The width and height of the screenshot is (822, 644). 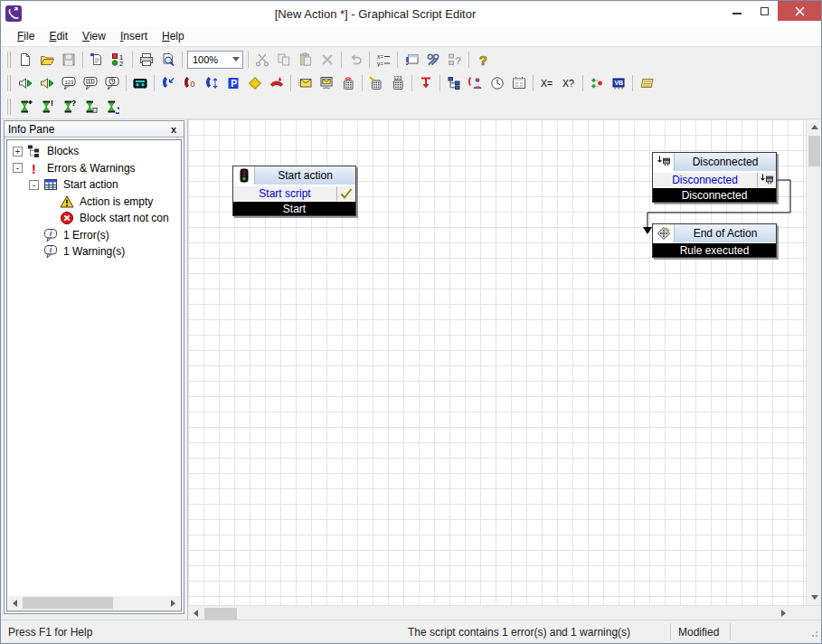 What do you see at coordinates (411, 60) in the screenshot?
I see `output-window-icon: !` at bounding box center [411, 60].